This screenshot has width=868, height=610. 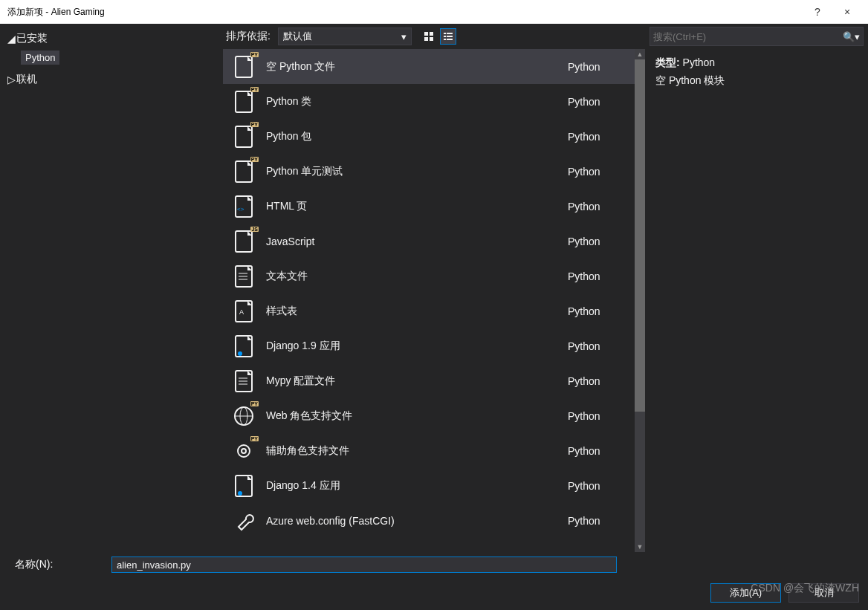 What do you see at coordinates (817, 12) in the screenshot?
I see `help-button: ?` at bounding box center [817, 12].